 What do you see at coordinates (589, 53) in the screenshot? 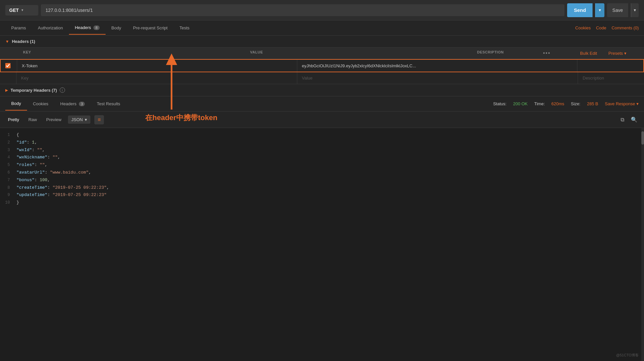
I see `bulk-edit-button: Bulk Edit` at bounding box center [589, 53].